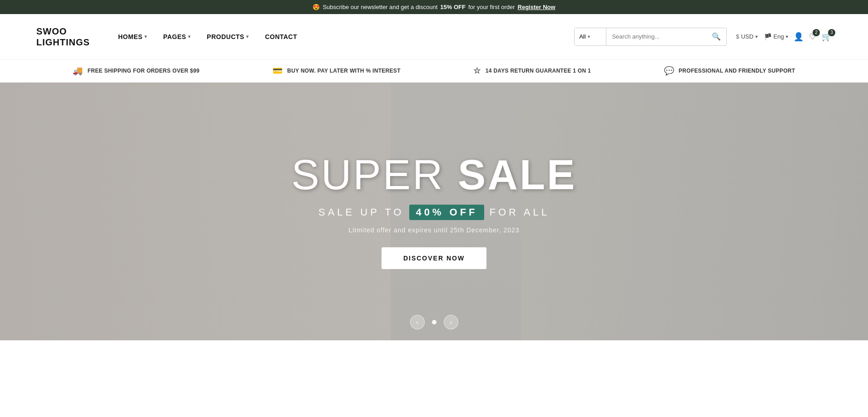 Image resolution: width=868 pixels, height=417 pixels. Describe the element at coordinates (453, 7) in the screenshot. I see `announcement-discount: 15% OFF` at that location.